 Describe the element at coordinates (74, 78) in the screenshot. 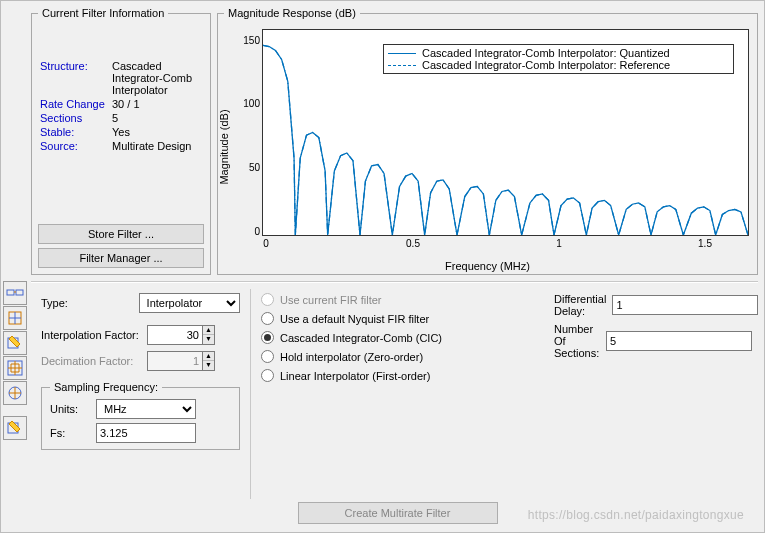

I see `structure-key: Structure:` at that location.